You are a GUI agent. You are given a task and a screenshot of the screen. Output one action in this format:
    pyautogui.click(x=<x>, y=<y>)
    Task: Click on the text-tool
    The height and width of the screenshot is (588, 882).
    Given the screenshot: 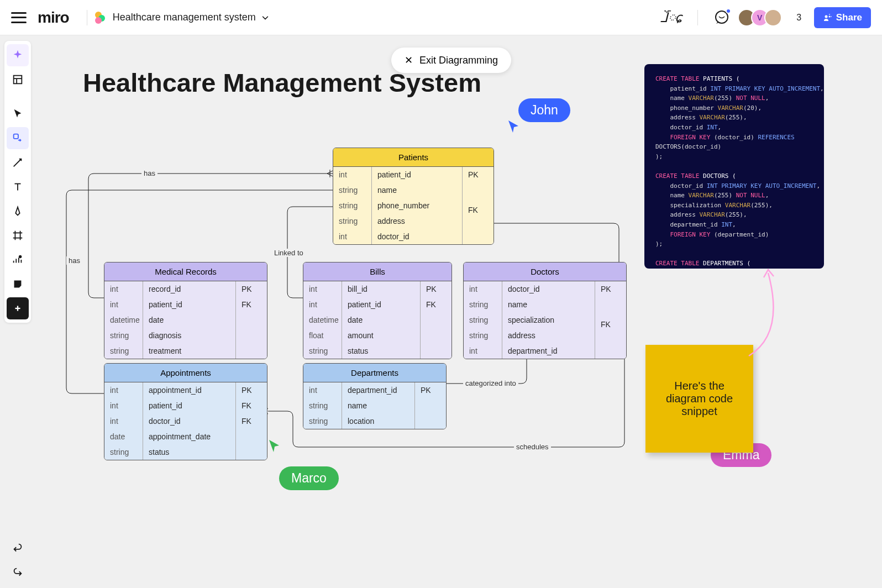 What is the action you would take?
    pyautogui.click(x=18, y=187)
    